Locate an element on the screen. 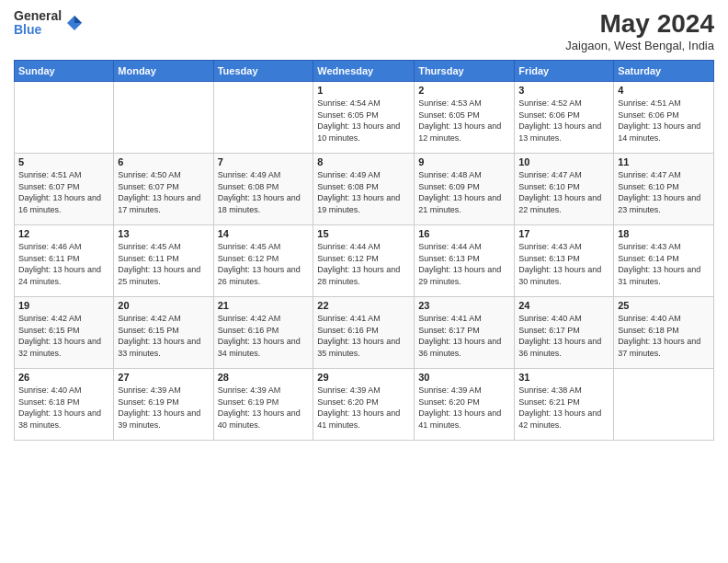 This screenshot has width=728, height=563. col-sunday: Sunday is located at coordinates (64, 72).